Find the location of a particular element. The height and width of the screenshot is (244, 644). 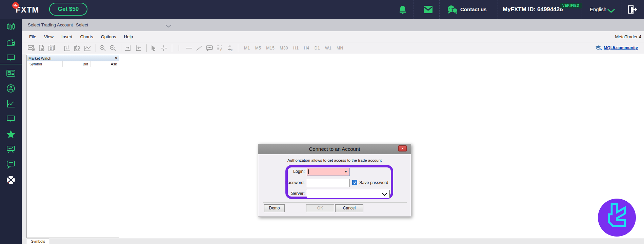

feedback-chat-icon is located at coordinates (11, 165).